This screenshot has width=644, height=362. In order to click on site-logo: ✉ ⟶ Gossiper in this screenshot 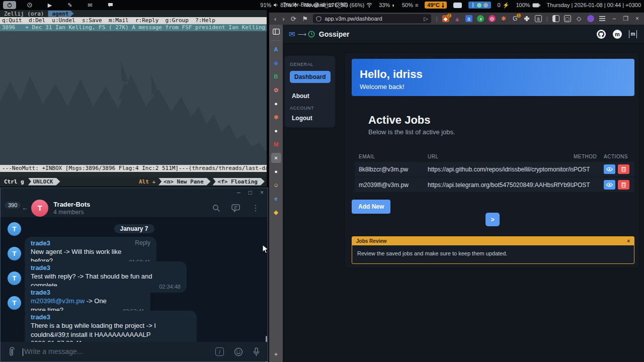, I will do `click(319, 34)`.